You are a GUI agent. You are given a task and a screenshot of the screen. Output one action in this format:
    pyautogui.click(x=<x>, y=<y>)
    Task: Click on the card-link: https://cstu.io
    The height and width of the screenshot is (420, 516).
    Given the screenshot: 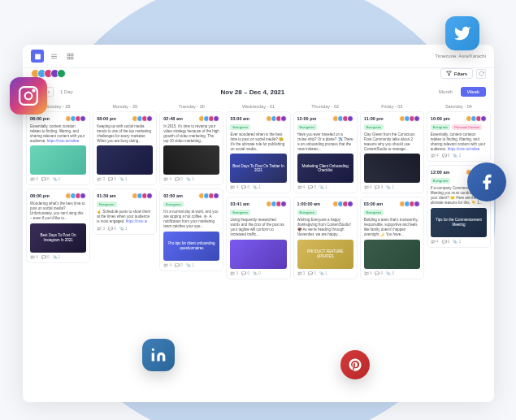 What is the action you would take?
    pyautogui.click(x=137, y=221)
    